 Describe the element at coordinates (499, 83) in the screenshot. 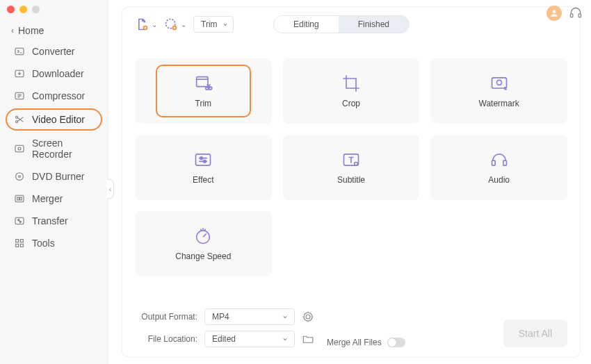

I see `watermark-icon` at that location.